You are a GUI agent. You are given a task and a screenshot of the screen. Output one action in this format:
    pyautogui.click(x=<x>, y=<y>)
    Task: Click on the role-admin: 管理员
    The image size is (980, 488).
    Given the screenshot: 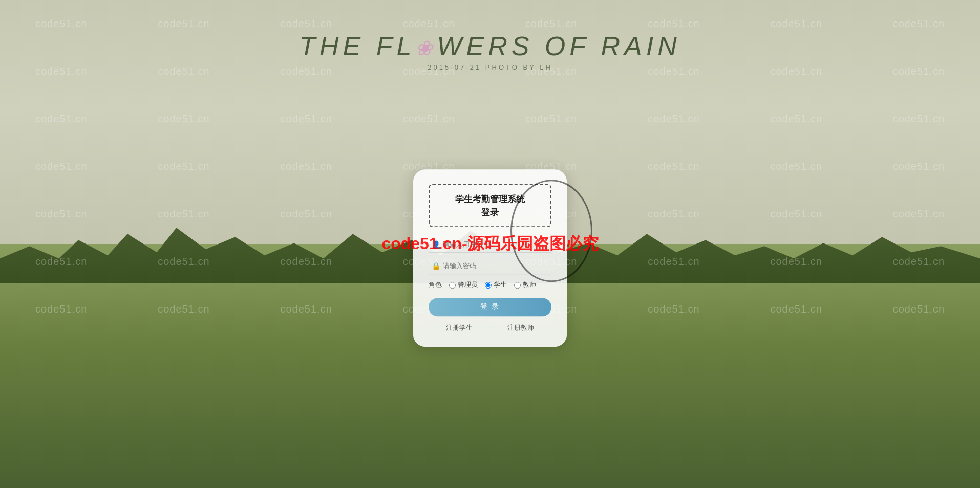 What is the action you would take?
    pyautogui.click(x=463, y=285)
    